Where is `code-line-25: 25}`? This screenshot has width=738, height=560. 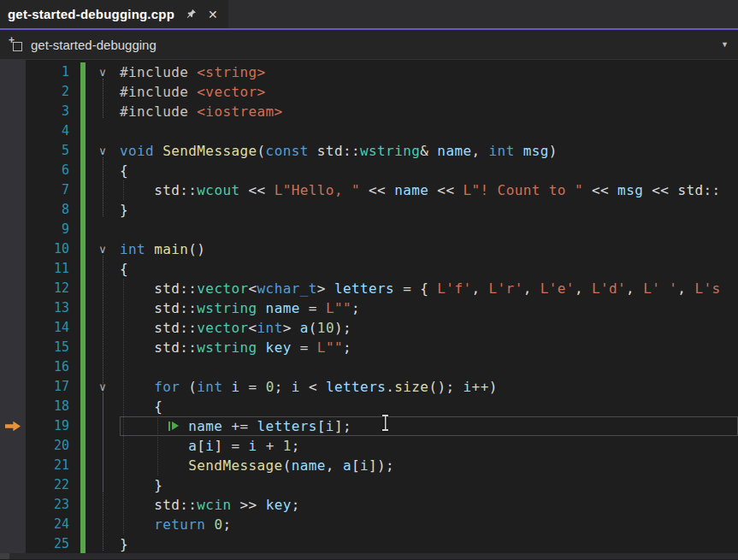
code-line-25: 25} is located at coordinates (369, 544).